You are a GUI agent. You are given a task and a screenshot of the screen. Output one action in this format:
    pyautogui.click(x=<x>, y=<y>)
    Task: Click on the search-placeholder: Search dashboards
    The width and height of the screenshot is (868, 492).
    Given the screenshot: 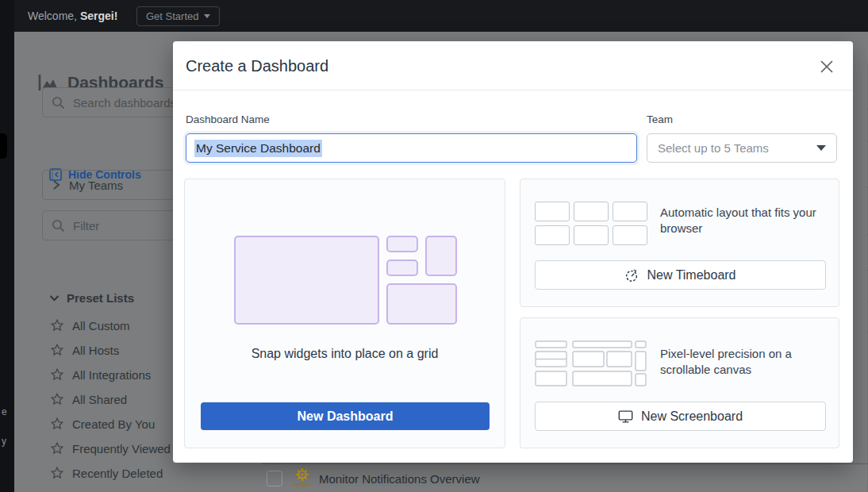 What is the action you would take?
    pyautogui.click(x=125, y=103)
    